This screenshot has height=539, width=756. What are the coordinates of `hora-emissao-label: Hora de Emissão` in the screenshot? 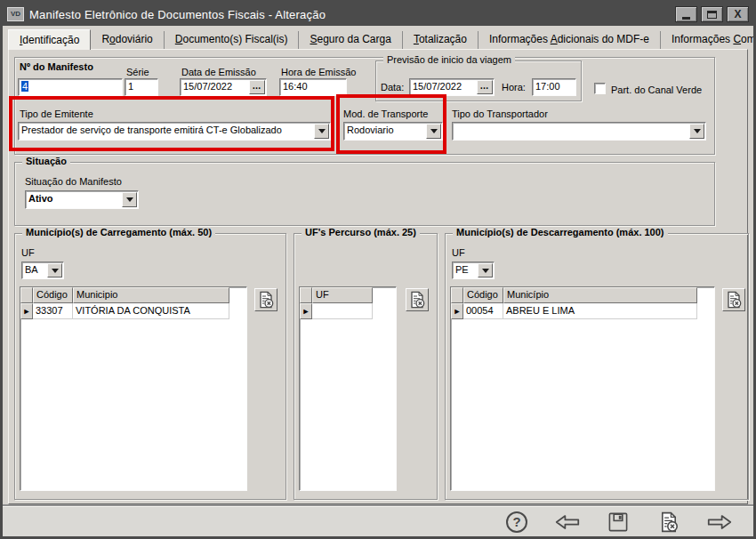 It's located at (318, 72).